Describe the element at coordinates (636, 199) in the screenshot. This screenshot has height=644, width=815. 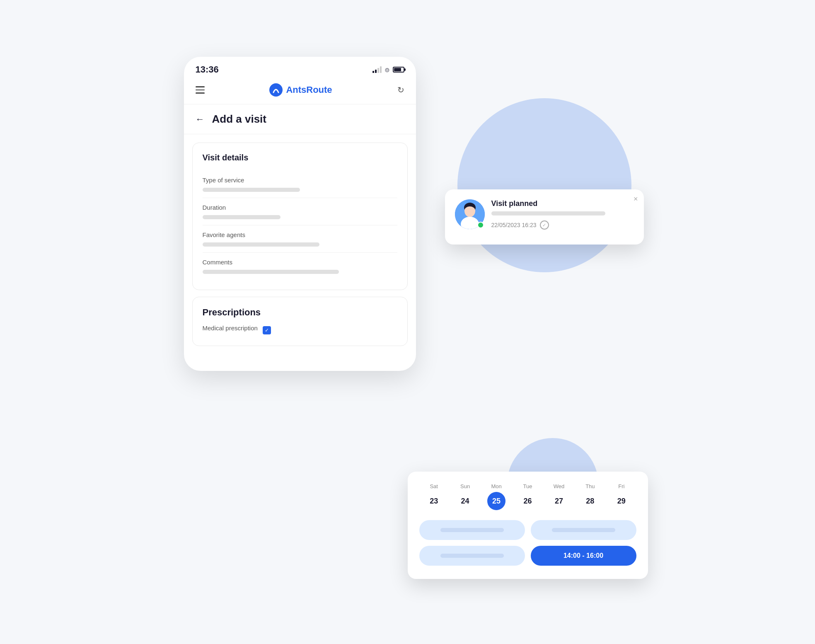
I see `notification-close-button: ×` at that location.